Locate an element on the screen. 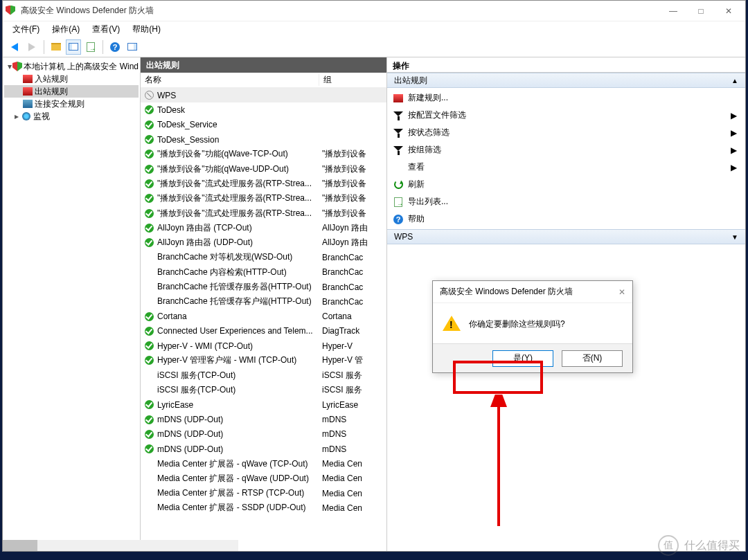  rule-row: BranchCache 对等机发现(WSD-Out)BranchCac is located at coordinates (263, 258).